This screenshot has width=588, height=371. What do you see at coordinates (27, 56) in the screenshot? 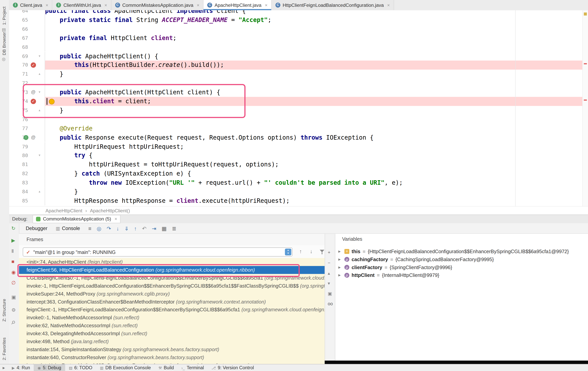
I see `gutter: 69▾` at bounding box center [27, 56].